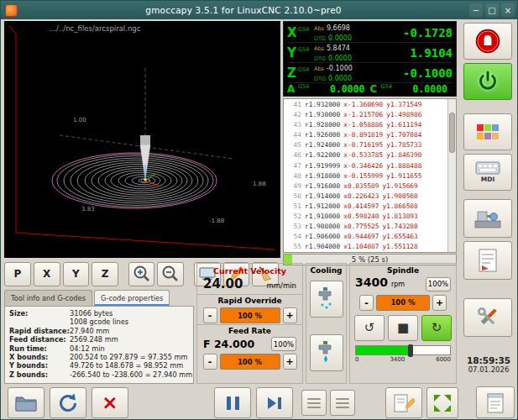 The width and height of the screenshot is (518, 420). Describe the element at coordinates (403, 350) in the screenshot. I see `spindle-speed-slider` at that location.